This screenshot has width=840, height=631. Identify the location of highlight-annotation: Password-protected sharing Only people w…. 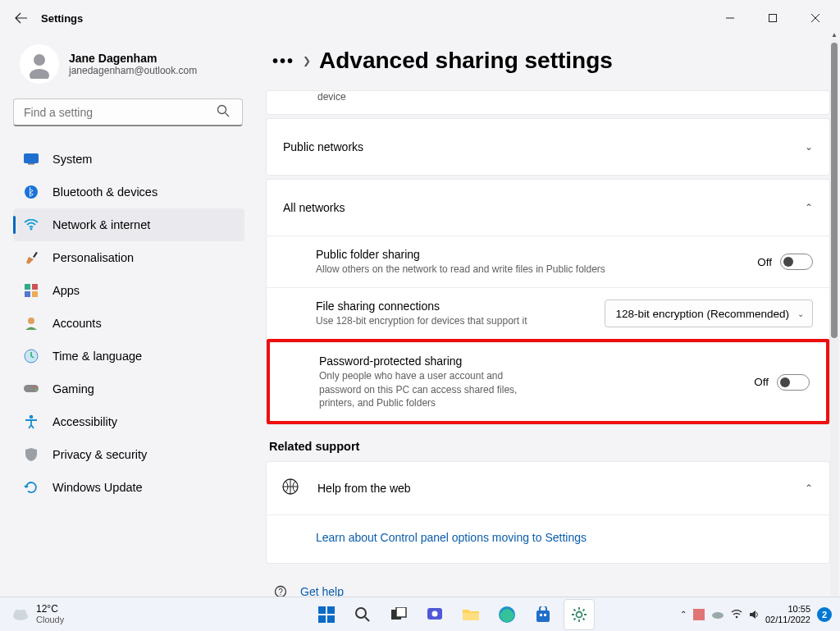
(548, 382).